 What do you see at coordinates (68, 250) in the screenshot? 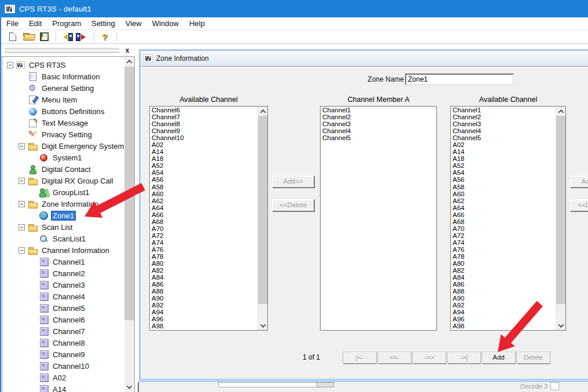
I see `tree-item-channel-information: Channel Information` at bounding box center [68, 250].